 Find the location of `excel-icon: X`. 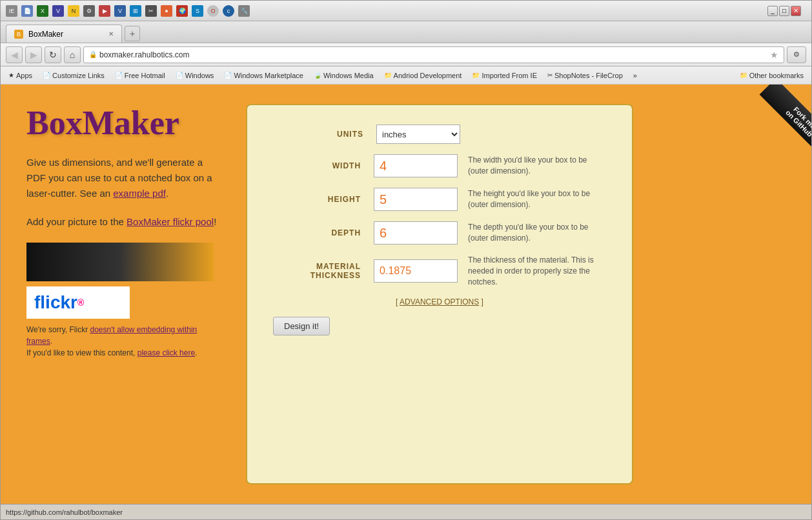

excel-icon: X is located at coordinates (43, 11).